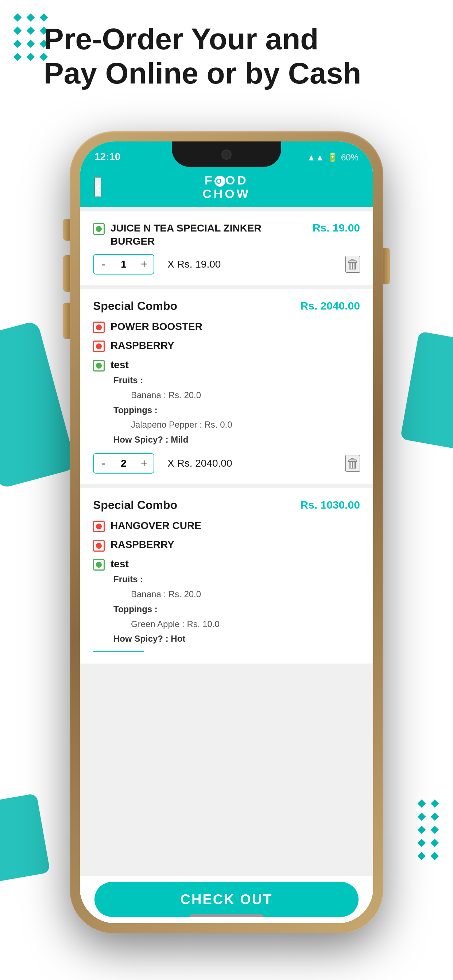 This screenshot has width=453, height=980. What do you see at coordinates (237, 440) in the screenshot?
I see `detail-spicy-label: How Spicy? : Mild` at bounding box center [237, 440].